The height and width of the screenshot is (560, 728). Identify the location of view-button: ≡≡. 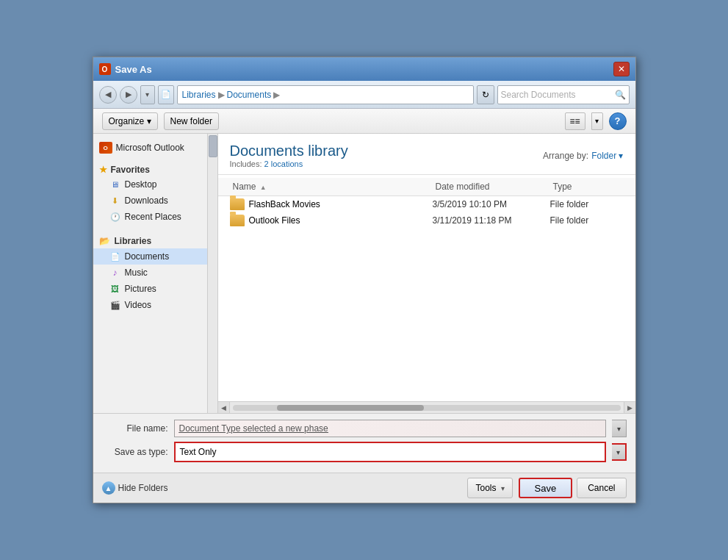
(575, 121).